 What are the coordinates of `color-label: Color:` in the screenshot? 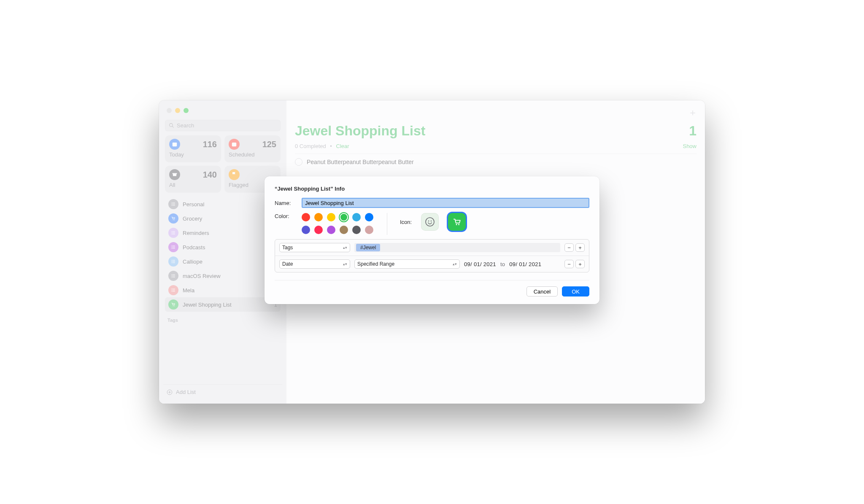 It's located at (285, 216).